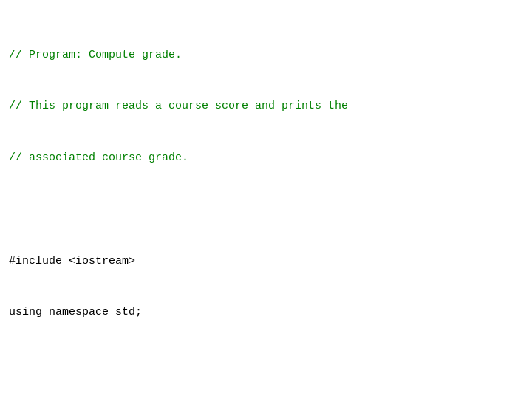  I want to click on code-line-2: // This program reads a course score and…, so click(266, 106).